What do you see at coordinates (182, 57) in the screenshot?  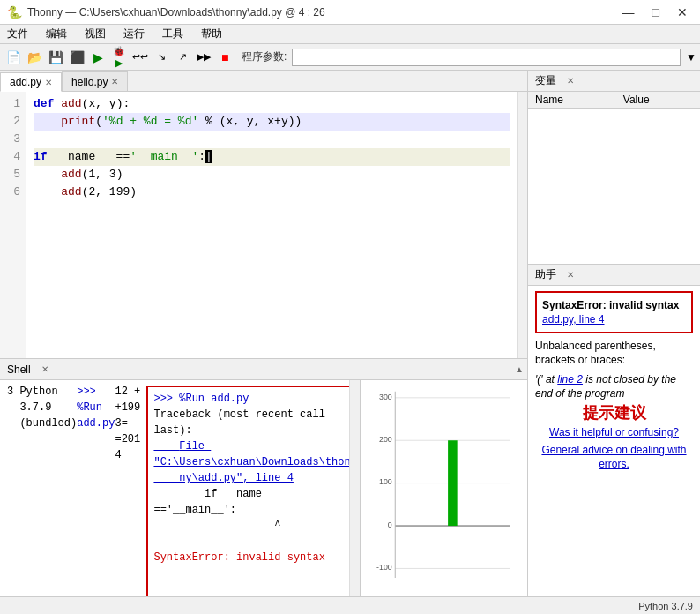 I see `toolbar-step-out: ↗` at bounding box center [182, 57].